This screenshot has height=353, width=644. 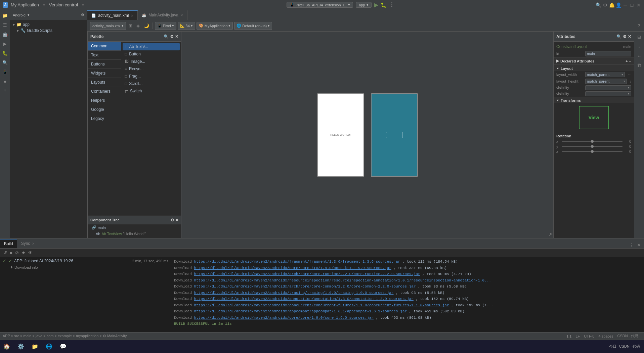 I want to click on log-link-7: https://dl.cdnl/dl/android/maven2/androi…, so click(x=321, y=305).